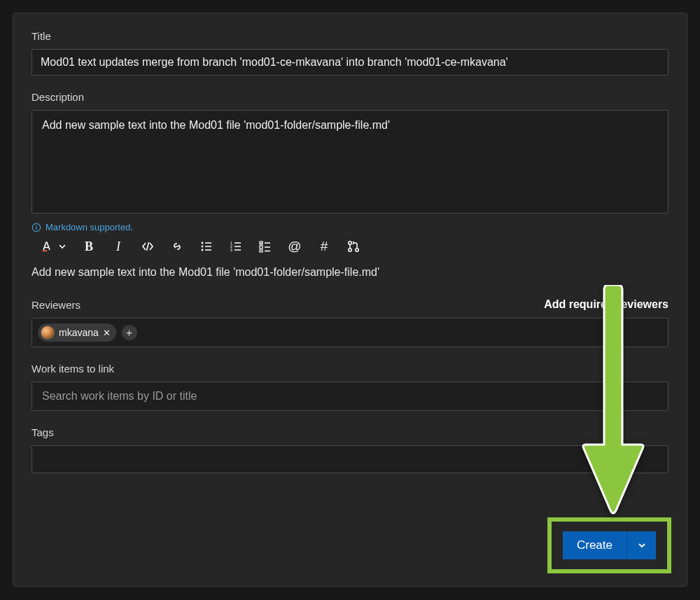 The width and height of the screenshot is (700, 600). Describe the element at coordinates (609, 545) in the screenshot. I see `footer-actions: Create` at that location.